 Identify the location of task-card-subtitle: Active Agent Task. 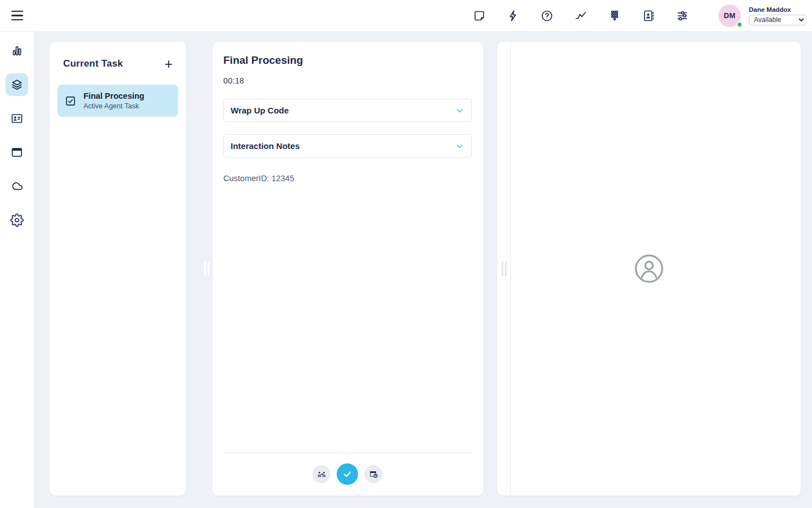
(114, 106).